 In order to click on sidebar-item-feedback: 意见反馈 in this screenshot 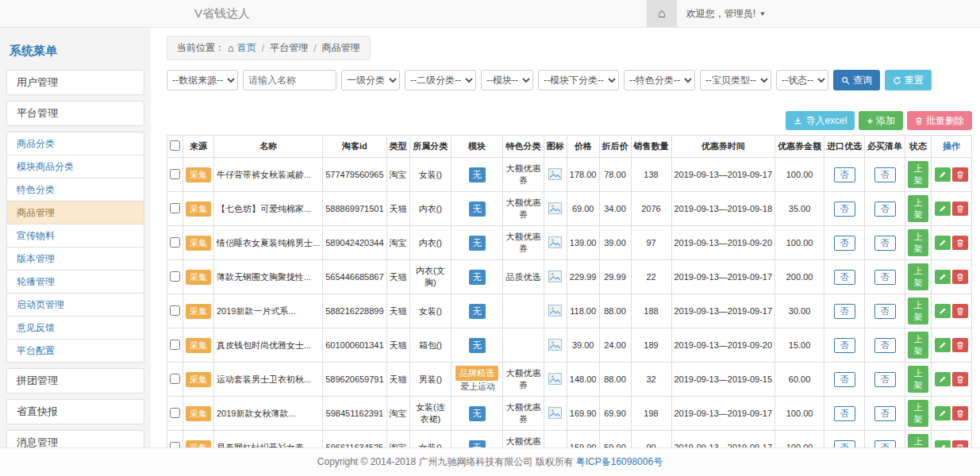, I will do `click(75, 328)`.